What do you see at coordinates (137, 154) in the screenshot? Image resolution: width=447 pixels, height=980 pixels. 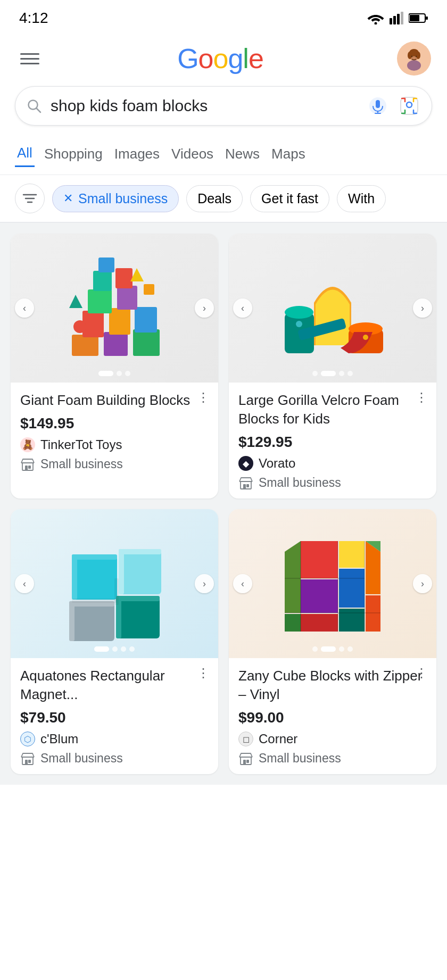 I see `tab-images: Images` at bounding box center [137, 154].